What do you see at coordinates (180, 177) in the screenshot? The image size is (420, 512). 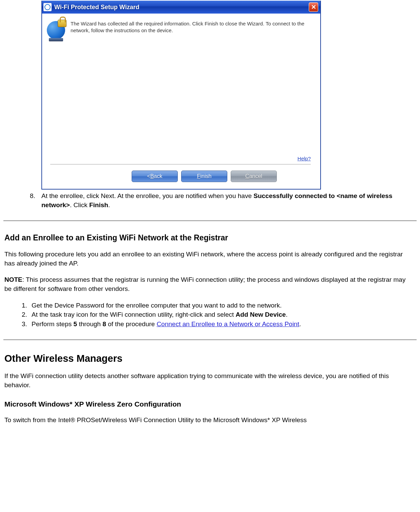 I see `button-row: < Back Finish Cancel` at bounding box center [180, 177].